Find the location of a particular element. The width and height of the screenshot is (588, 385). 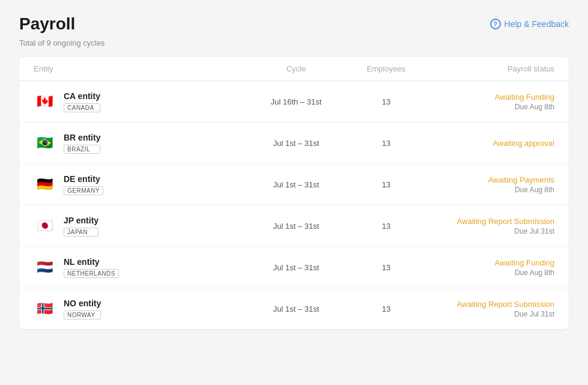

entity-info: NL entity NETHERLANDS is located at coordinates (91, 268).